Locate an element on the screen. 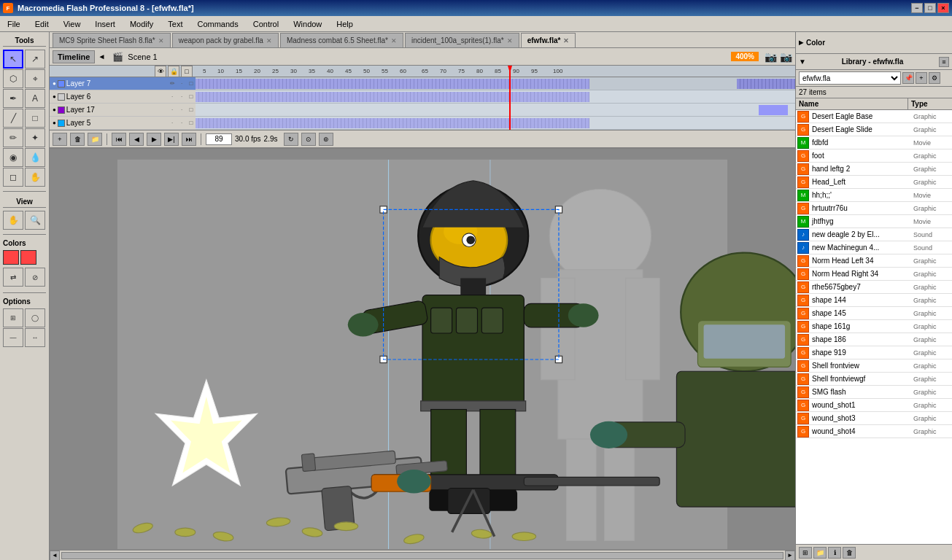 The width and height of the screenshot is (952, 560). frame-number-input: 89 is located at coordinates (219, 139).